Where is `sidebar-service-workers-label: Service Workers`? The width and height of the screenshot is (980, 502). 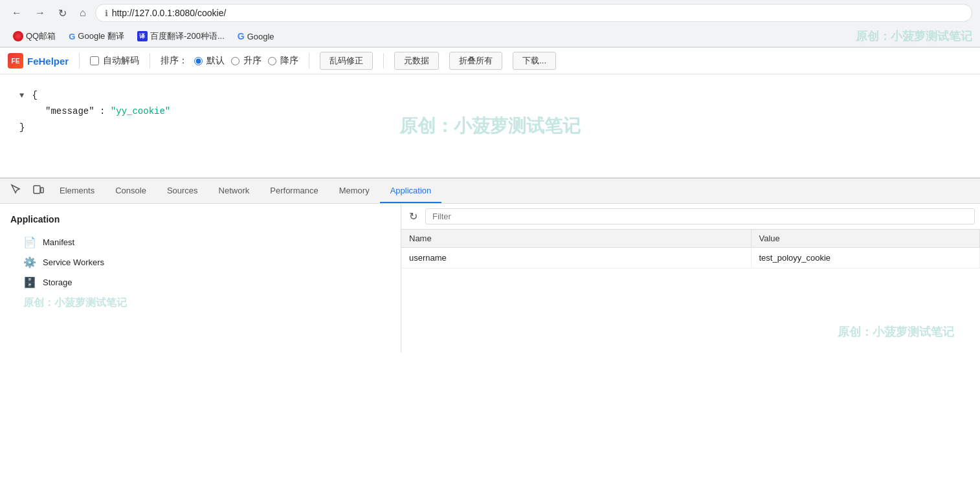
sidebar-service-workers-label: Service Workers is located at coordinates (74, 263).